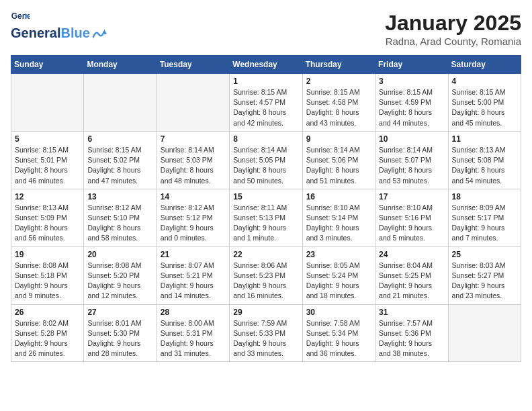 Image resolution: width=532 pixels, height=411 pixels. I want to click on day-number: 15, so click(266, 197).